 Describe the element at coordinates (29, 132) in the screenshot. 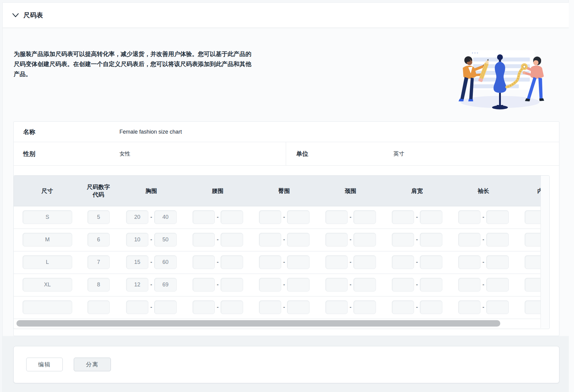

I see `name-label: 名称` at that location.